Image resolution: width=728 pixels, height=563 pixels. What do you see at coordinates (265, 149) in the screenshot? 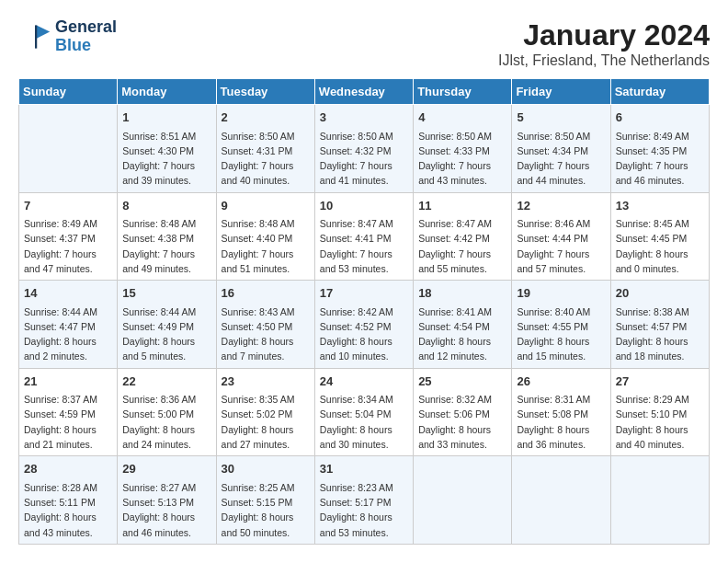
I see `calendar-cell: 2Sunrise: 8:50 AMSunset: 4:31 PMDaylight…` at bounding box center [265, 149].